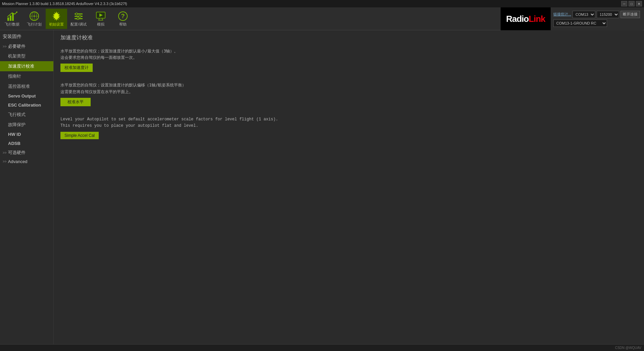 The height and width of the screenshot is (351, 644). I want to click on sidebar-hw-id: HW ID, so click(27, 134).